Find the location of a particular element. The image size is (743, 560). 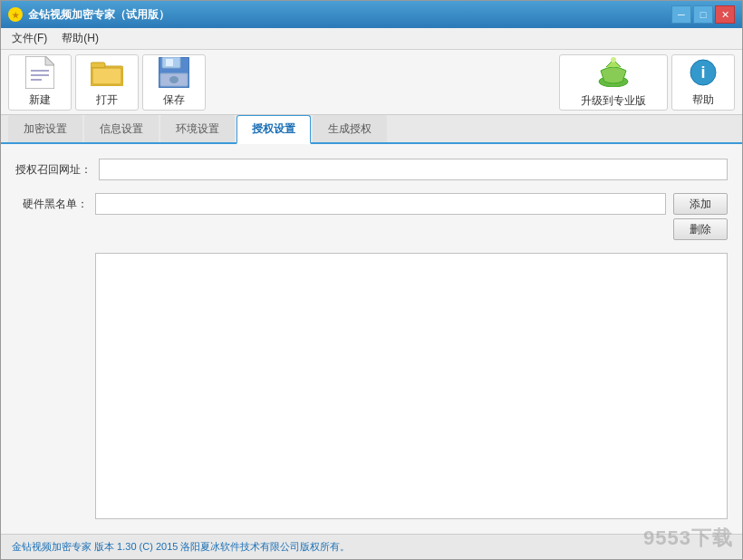

tab-env: 环境设置 is located at coordinates (198, 129).